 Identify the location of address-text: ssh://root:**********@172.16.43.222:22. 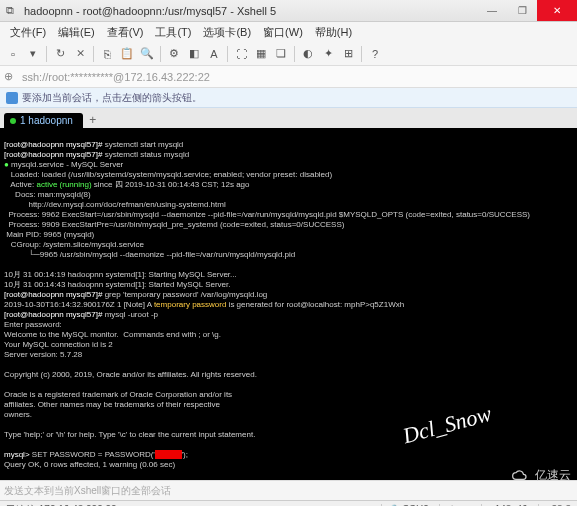
(116, 77).